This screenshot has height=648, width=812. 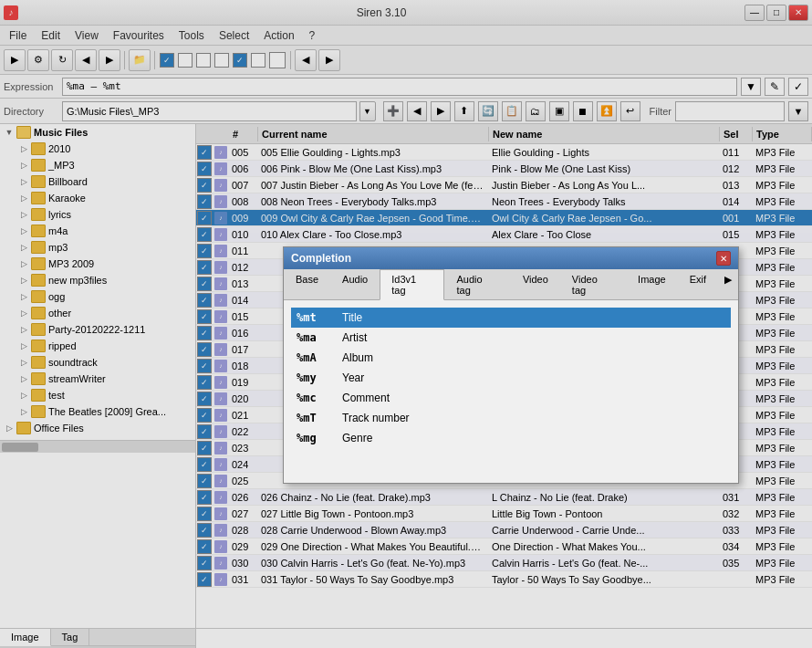 I want to click on modal-tabs: Base Audio Id3v1 tag Audio tag Video Vid…, so click(x=511, y=285).